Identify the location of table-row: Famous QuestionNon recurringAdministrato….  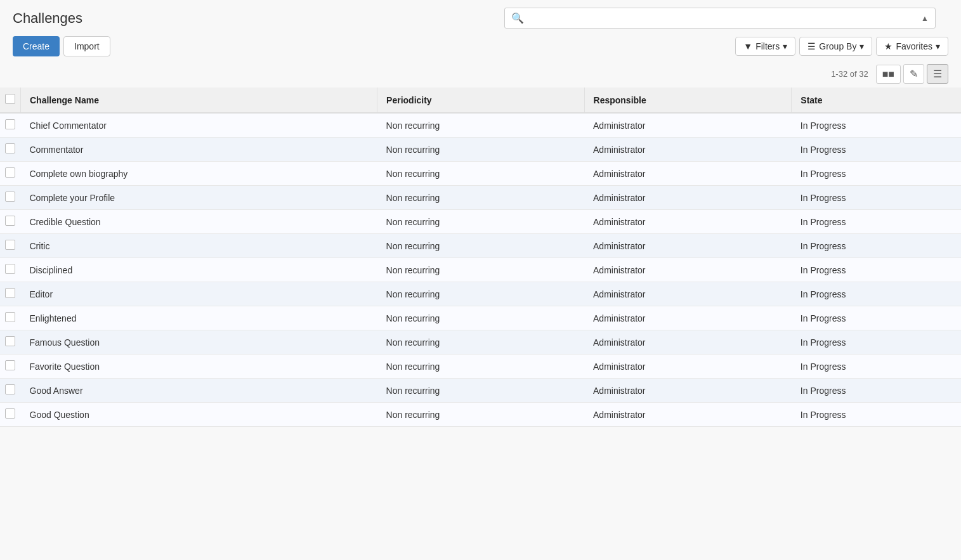
(481, 342).